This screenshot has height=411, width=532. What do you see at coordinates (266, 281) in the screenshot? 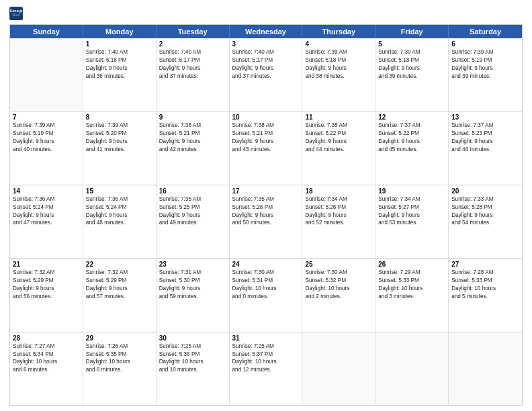
I see `cell-line: Sunset: 5:31 PM` at bounding box center [266, 281].